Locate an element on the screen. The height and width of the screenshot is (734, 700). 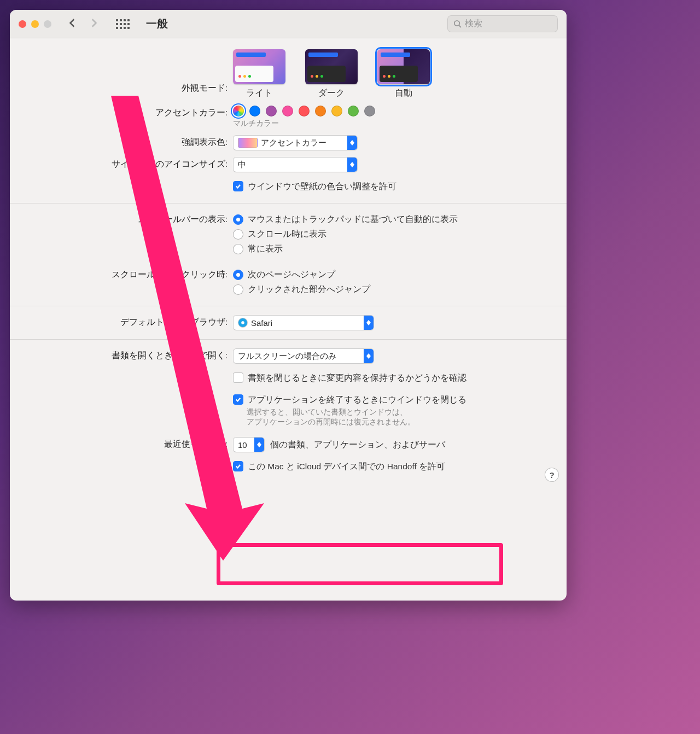
ask-keep-changes-checkbox: 書類を閉じるときに変更内容を保持するかどうかを確認 is located at coordinates (400, 378).